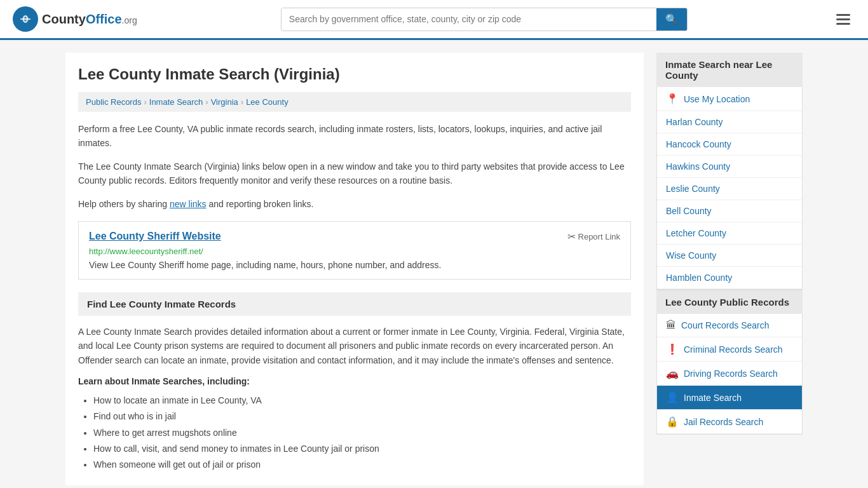  I want to click on nearby-county-item: Hamblen County, so click(729, 278).